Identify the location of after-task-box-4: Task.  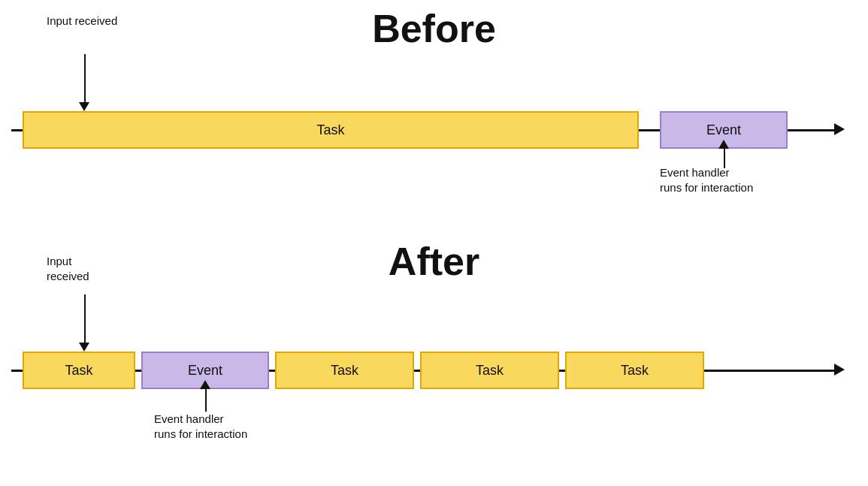
(634, 370).